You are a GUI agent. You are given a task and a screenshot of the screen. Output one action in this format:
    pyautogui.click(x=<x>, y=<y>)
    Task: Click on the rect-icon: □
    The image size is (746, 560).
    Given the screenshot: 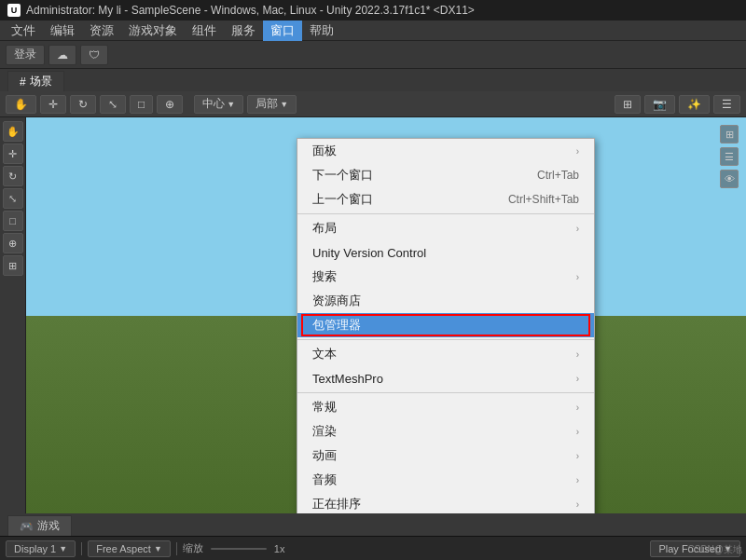 What is the action you would take?
    pyautogui.click(x=13, y=221)
    